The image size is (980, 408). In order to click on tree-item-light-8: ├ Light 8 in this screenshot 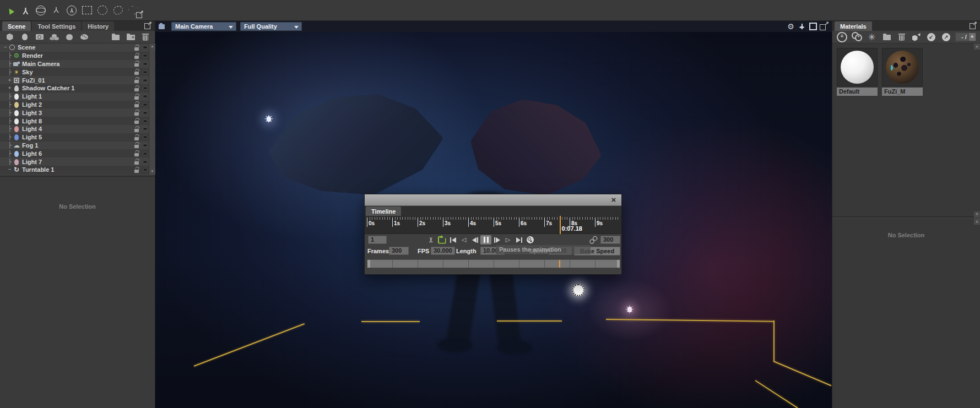, I will do `click(78, 121)`.